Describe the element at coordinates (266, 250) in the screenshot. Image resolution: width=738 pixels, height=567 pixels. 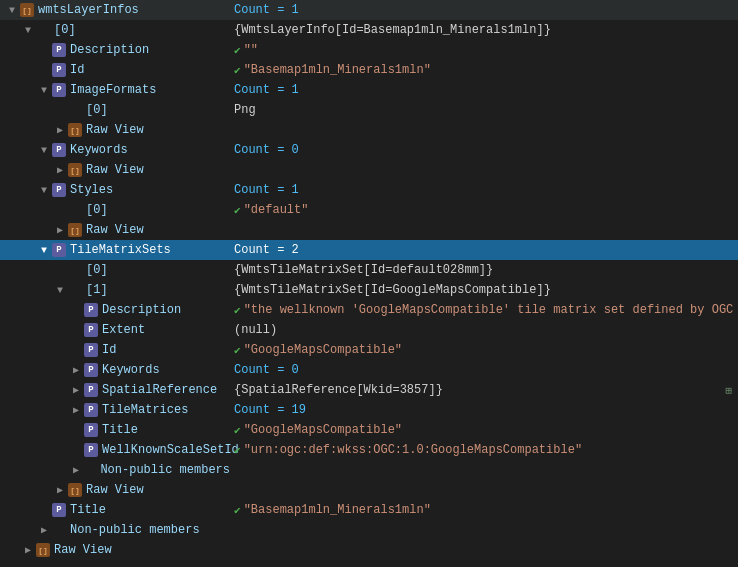
I see `row-value: Count = 2` at that location.